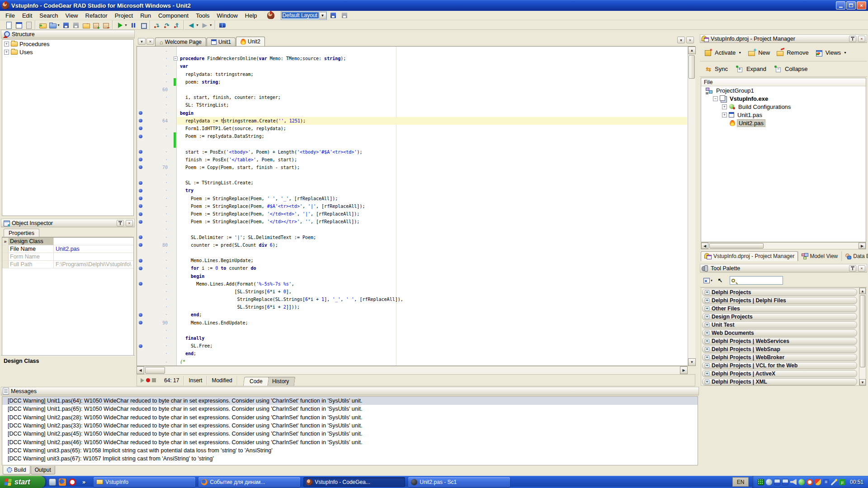 Image resolution: width=868 pixels, height=488 pixels. I want to click on quicklaunch-desktop-icon, so click(52, 482).